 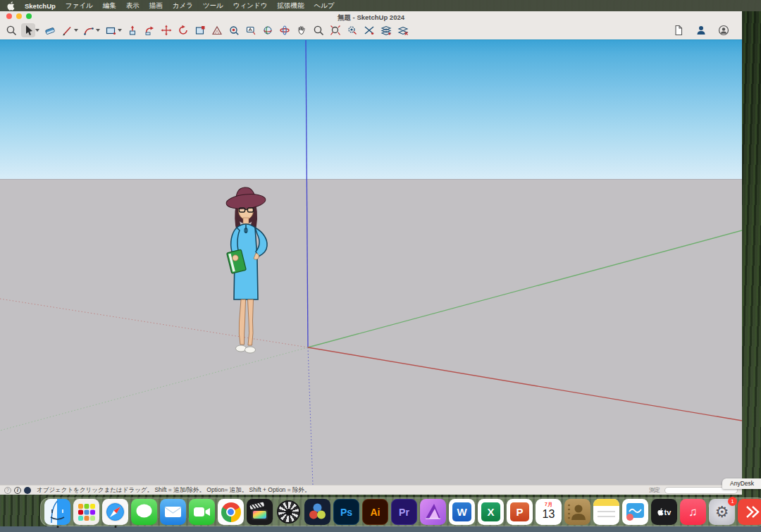 What do you see at coordinates (324, 6) in the screenshot?
I see `menu-item-help: ヘルプ` at bounding box center [324, 6].